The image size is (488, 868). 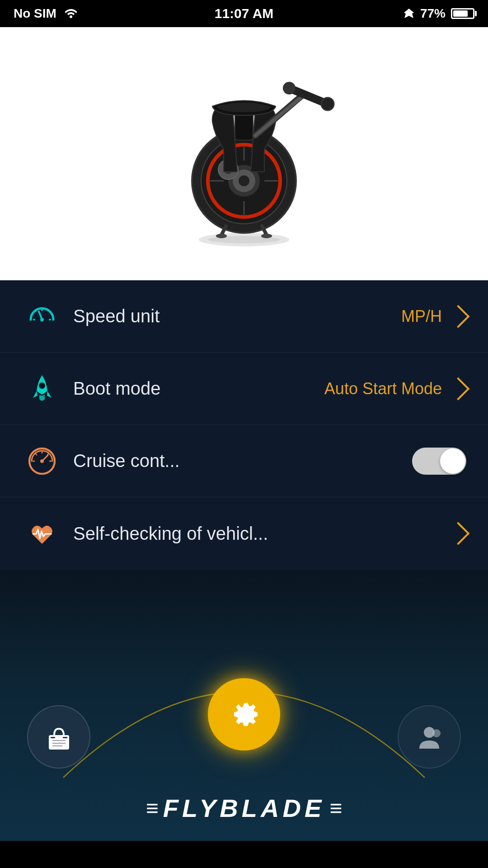 I want to click on shop-button, so click(x=59, y=737).